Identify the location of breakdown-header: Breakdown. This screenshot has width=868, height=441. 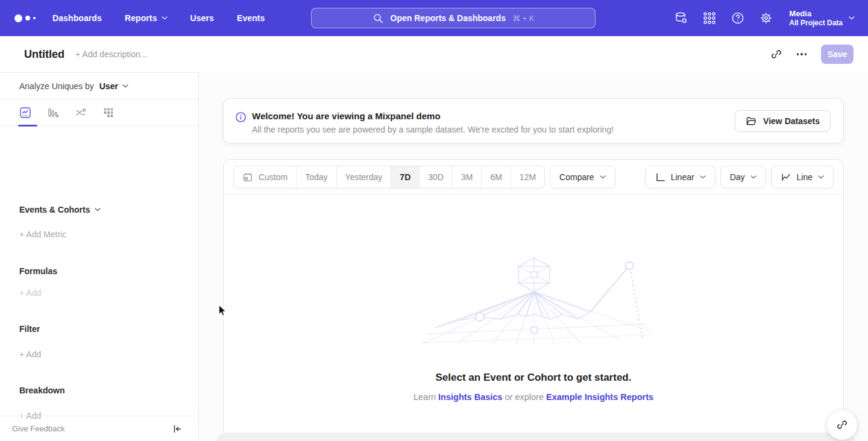
(42, 390).